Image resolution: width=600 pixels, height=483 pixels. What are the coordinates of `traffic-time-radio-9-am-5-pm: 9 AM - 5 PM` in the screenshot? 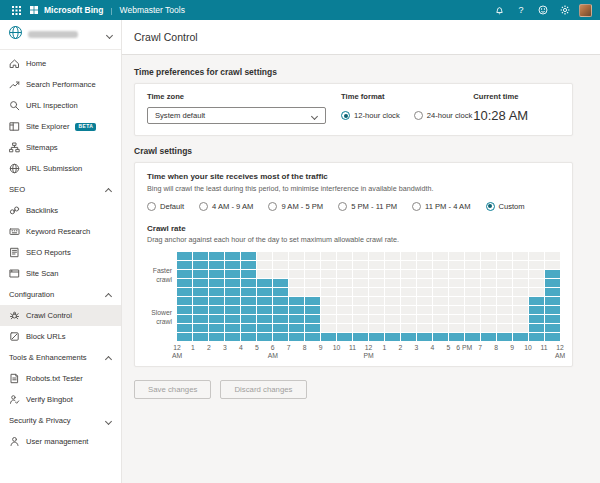 It's located at (296, 206).